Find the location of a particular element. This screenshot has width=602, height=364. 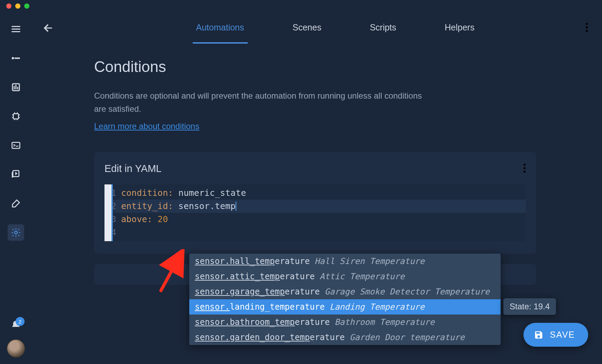

tab-scripts: Scripts is located at coordinates (383, 28).